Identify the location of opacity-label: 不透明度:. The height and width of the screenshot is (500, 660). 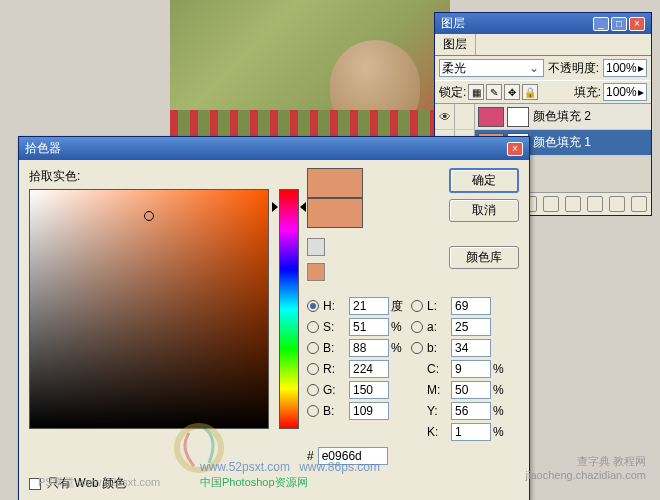
(574, 68).